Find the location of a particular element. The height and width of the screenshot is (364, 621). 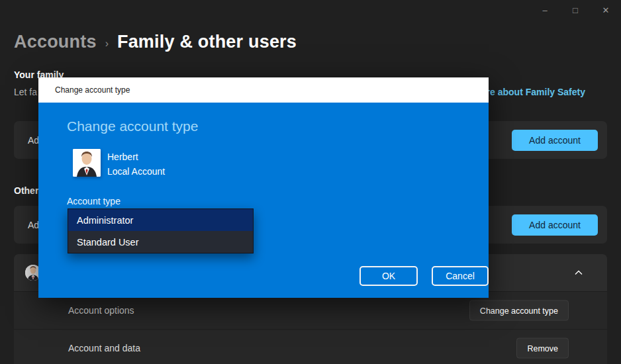

dialog-user-avatar is located at coordinates (87, 163).